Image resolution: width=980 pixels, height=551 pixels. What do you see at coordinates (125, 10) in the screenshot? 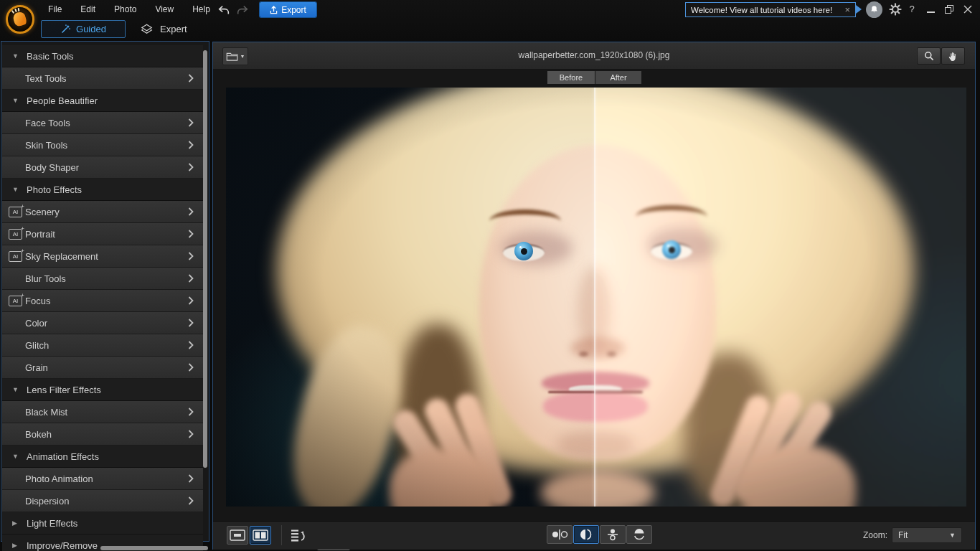
I see `menu-photo: Photo` at bounding box center [125, 10].